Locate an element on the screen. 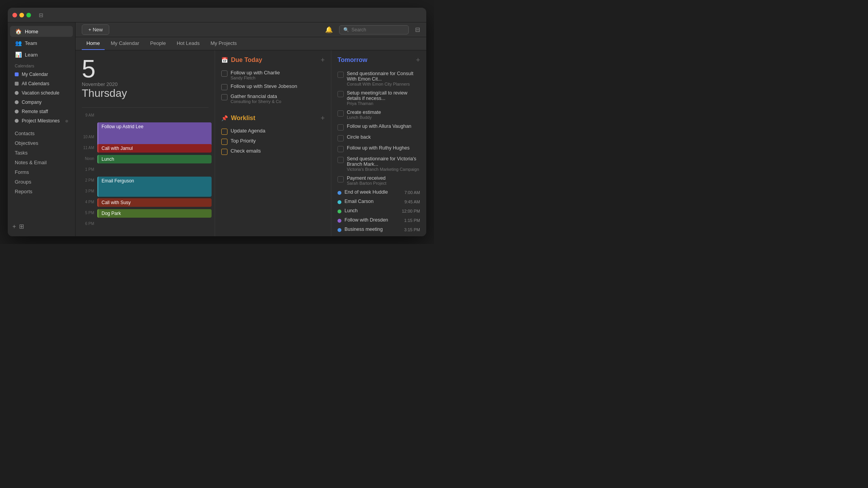 This screenshot has height=488, width=868. sidebar-link-forms: Forms is located at coordinates (41, 172).